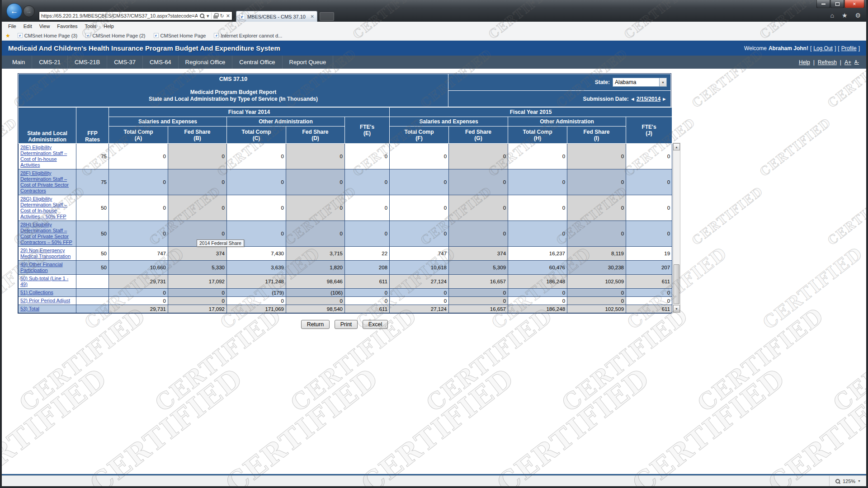 The image size is (868, 488). What do you see at coordinates (248, 35) in the screenshot?
I see `favorite-item: e Internet Explorer cannot d...` at bounding box center [248, 35].